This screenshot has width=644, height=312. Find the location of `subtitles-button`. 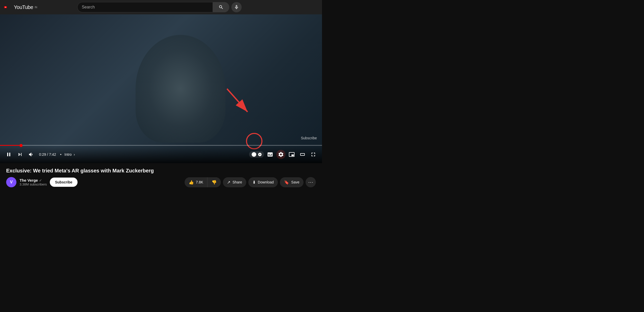

subtitles-button is located at coordinates (270, 154).